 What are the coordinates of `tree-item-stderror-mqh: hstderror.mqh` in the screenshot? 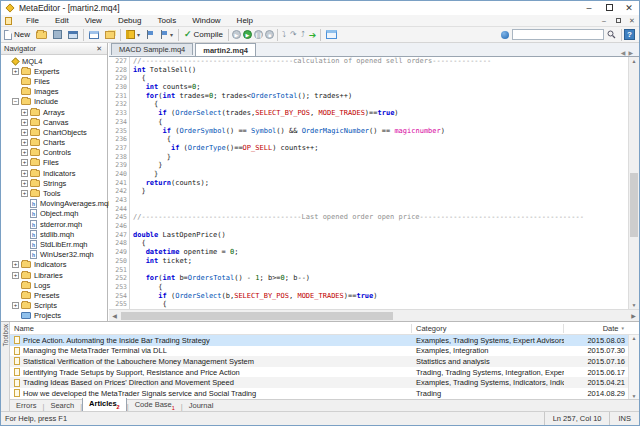 It's located at (54, 224).